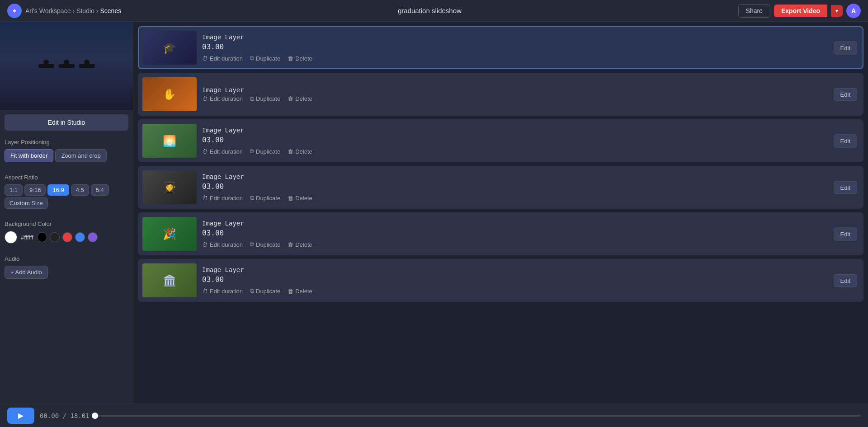  I want to click on scene-duration-3: 03.00, so click(531, 140).